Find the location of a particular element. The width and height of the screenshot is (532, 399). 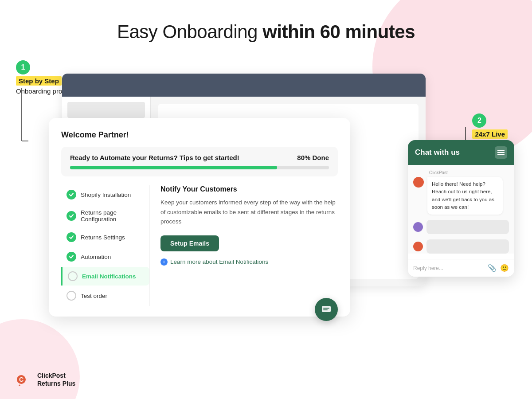

nav-item-test-order: Test order is located at coordinates (106, 296).